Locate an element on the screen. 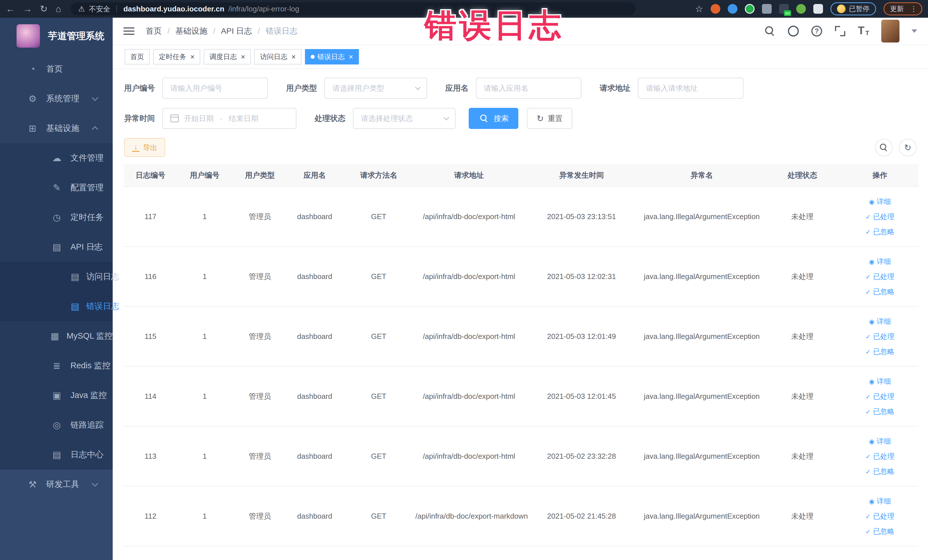 Image resolution: width=928 pixels, height=560 pixels. sidebar-item-file-manage: 文件管理 is located at coordinates (56, 158).